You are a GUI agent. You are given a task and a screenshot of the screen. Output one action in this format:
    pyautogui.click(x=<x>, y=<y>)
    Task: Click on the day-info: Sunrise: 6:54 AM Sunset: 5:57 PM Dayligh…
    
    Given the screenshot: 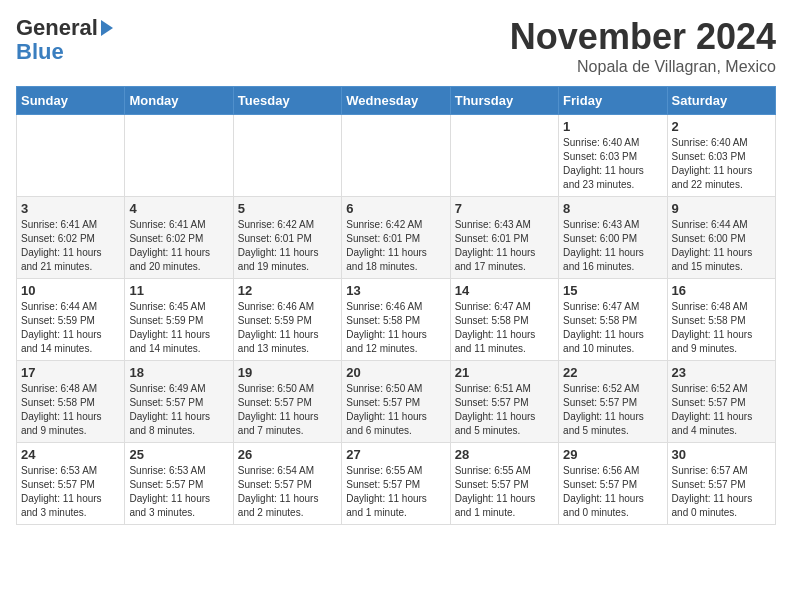 What is the action you would take?
    pyautogui.click(x=288, y=492)
    